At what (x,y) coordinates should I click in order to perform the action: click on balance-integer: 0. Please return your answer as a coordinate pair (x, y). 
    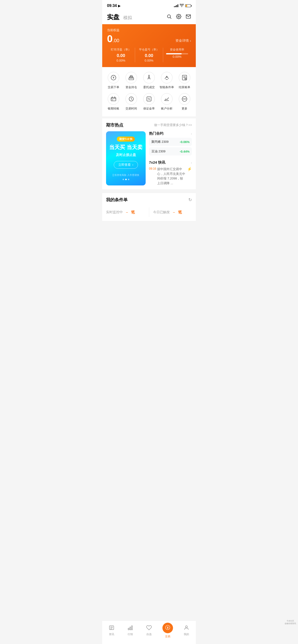
    Looking at the image, I should click on (110, 39).